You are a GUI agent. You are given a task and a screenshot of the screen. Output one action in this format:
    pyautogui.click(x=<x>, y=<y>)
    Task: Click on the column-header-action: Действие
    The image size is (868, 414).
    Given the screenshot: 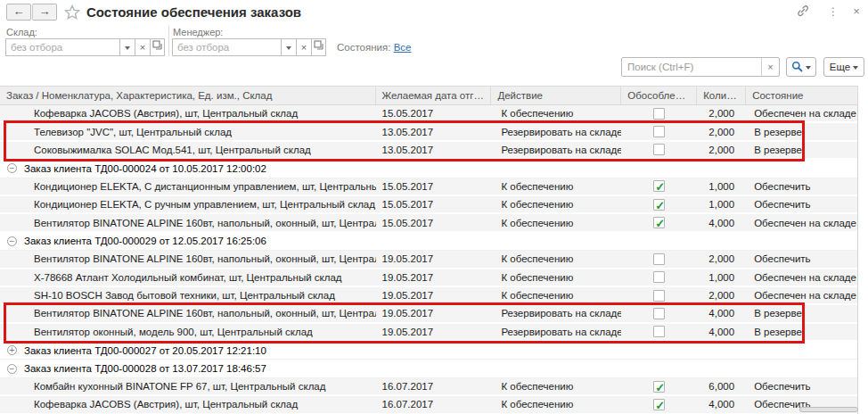 What is the action you would take?
    pyautogui.click(x=556, y=95)
    